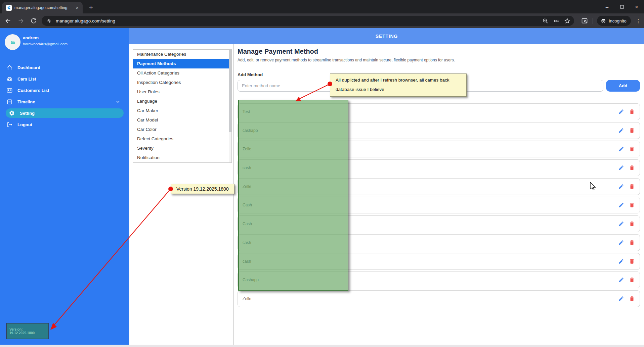 This screenshot has width=644, height=347. I want to click on settings-category-item: Defect Categories, so click(182, 139).